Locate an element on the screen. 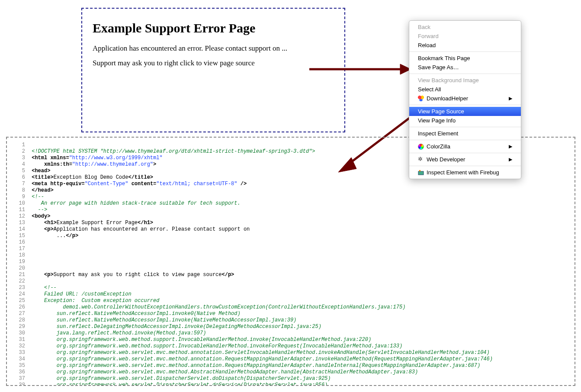 Image resolution: width=581 pixels, height=392 pixels. error-page-text-2: Support may ask you to right click to vi… is located at coordinates (213, 63).